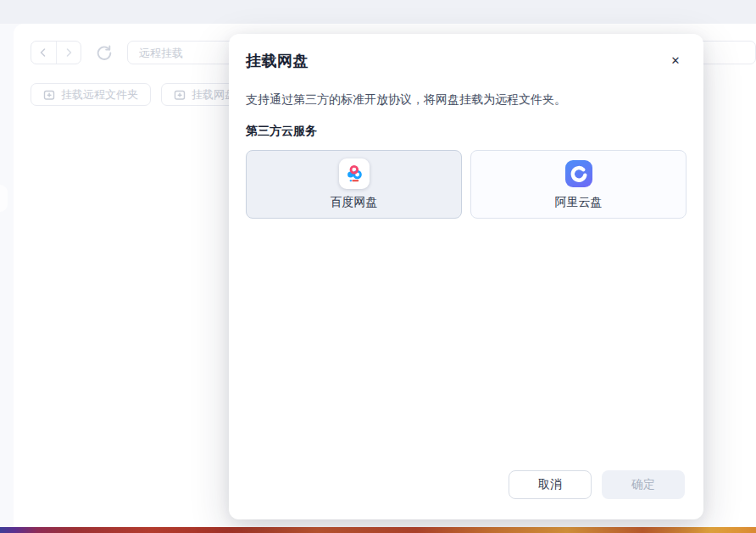 The image size is (756, 533). Describe the element at coordinates (354, 185) in the screenshot. I see `provider-card-baidu: 百度网盘` at that location.